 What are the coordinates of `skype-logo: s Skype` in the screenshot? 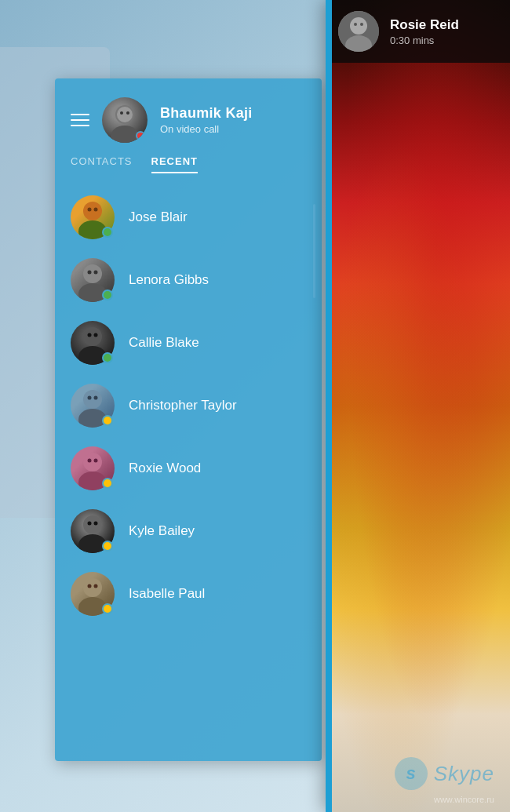 It's located at (444, 774).